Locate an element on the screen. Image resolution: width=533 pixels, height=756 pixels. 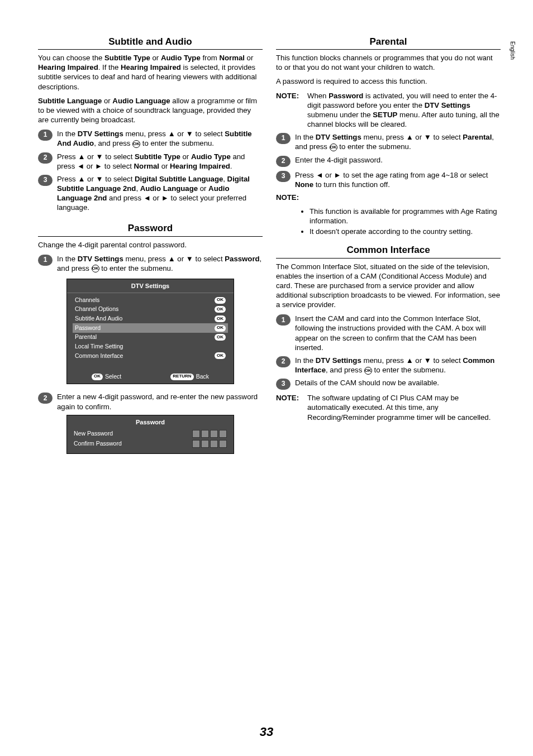
osd-row-label: Password is located at coordinates (88, 328).